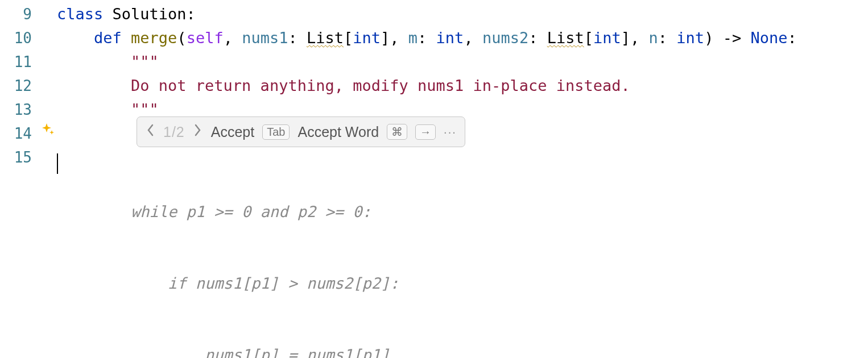 The width and height of the screenshot is (868, 358). I want to click on code-line: class Solution:, so click(462, 14).